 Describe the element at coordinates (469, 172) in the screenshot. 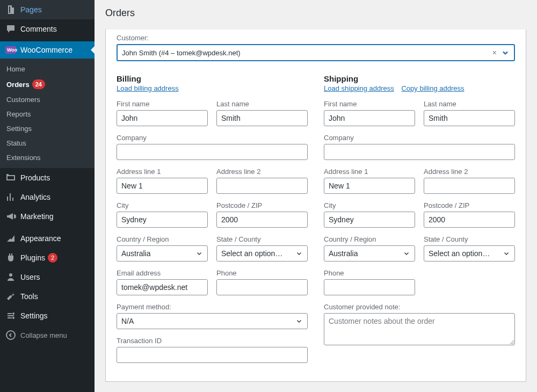

I see `shipping-addr2-label: Address line 2` at that location.